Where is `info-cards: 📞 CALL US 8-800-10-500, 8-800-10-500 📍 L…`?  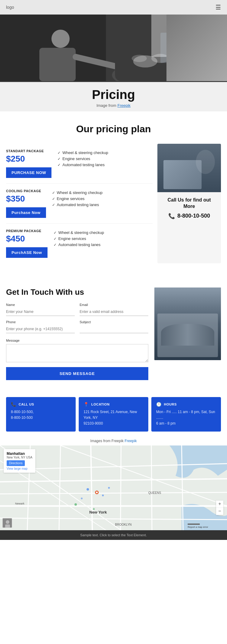 info-cards: 📞 CALL US 8-800-10-500, 8-800-10-500 📍 L… is located at coordinates (113, 414).